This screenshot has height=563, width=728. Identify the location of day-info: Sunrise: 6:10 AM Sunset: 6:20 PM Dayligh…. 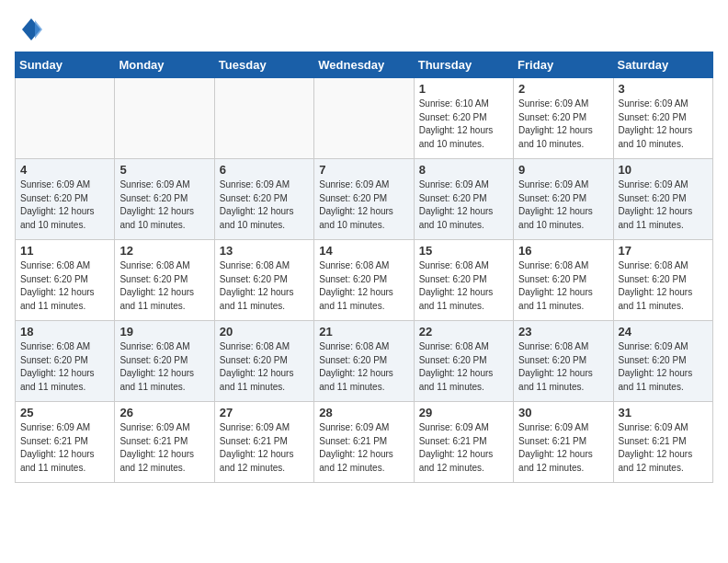
(463, 124).